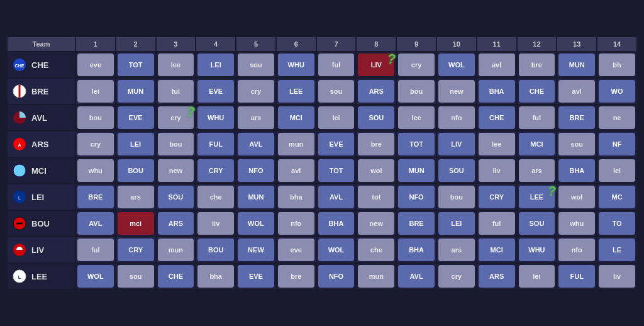 This screenshot has width=644, height=326. I want to click on fixture-cell-gw9: bou, so click(416, 91).